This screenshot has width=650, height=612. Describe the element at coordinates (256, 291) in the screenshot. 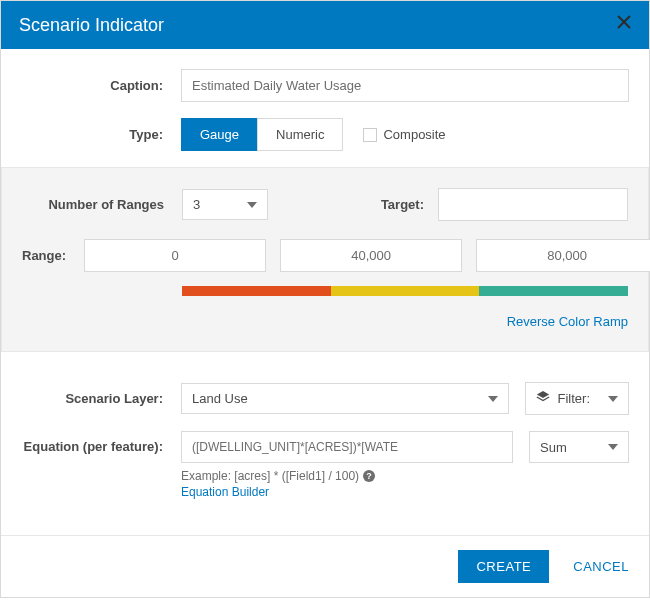

I see `color-segment-red` at that location.